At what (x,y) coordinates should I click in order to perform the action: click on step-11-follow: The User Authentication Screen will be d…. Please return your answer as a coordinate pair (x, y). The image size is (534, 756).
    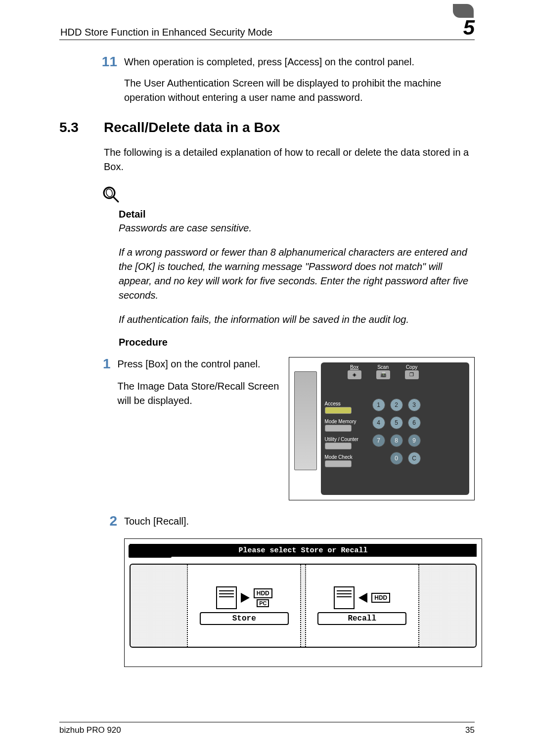
    Looking at the image, I should click on (300, 90).